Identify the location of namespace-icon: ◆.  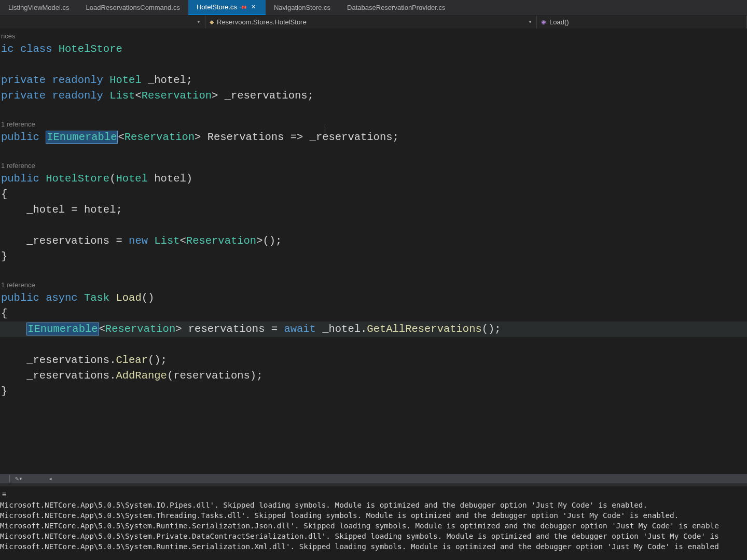
(212, 22).